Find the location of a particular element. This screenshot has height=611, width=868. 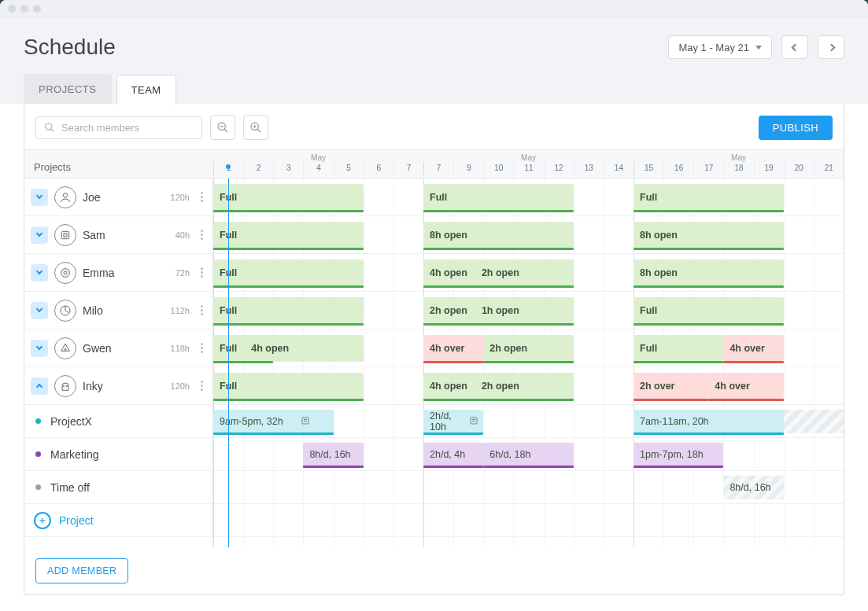

page-header: Schedule May 1 - May 21 is located at coordinates (434, 46).